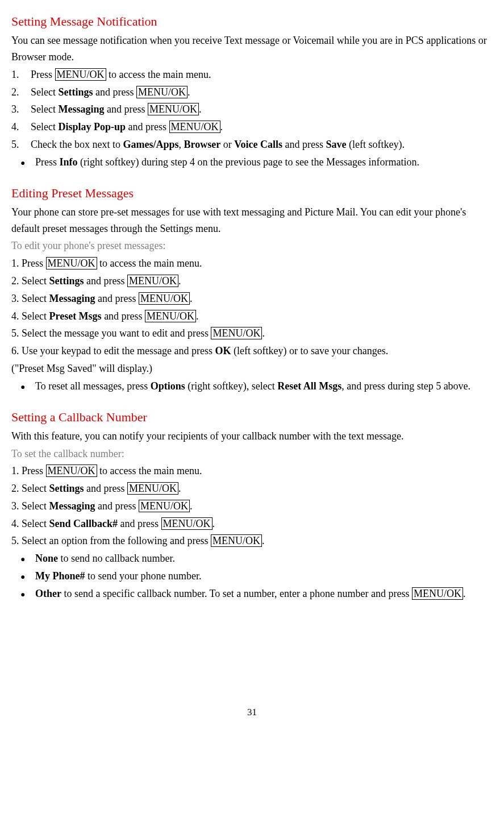  What do you see at coordinates (336, 144) in the screenshot?
I see `softkey: Save` at bounding box center [336, 144].